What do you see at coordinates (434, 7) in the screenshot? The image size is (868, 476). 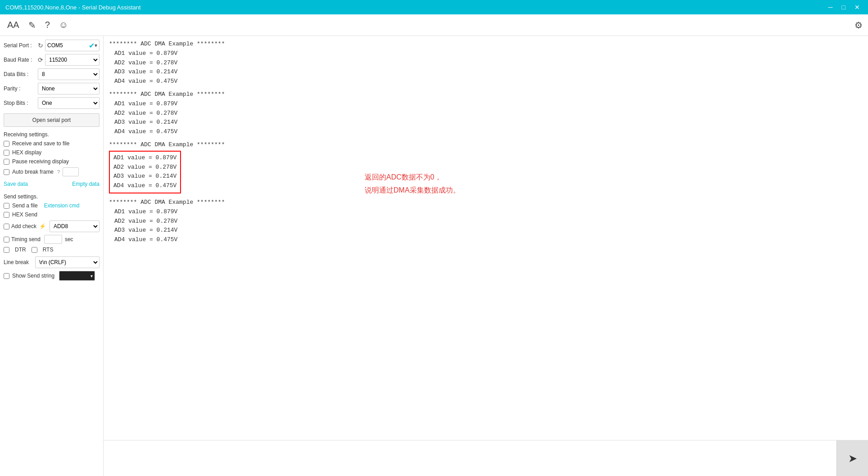 I see `title-bar: COM5,115200,None,8,One - Serial Debug As…` at bounding box center [434, 7].